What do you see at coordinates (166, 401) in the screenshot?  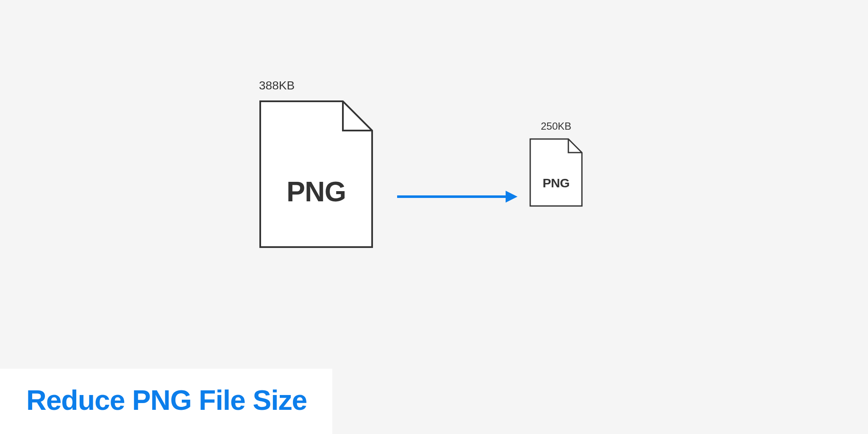 I see `title-banner: Reduce PNG File Size` at bounding box center [166, 401].